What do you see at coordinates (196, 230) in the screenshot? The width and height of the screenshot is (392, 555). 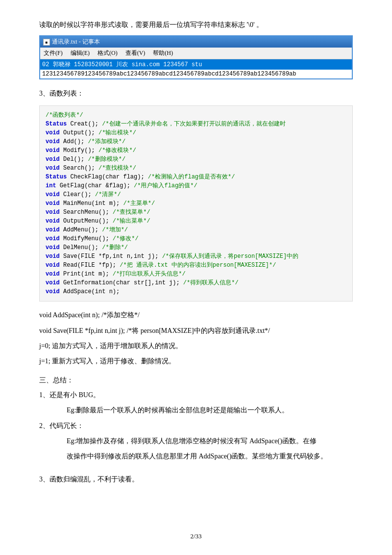 I see `code-line-addmenu: void AddMenu(); /*增加*/` at bounding box center [196, 230].